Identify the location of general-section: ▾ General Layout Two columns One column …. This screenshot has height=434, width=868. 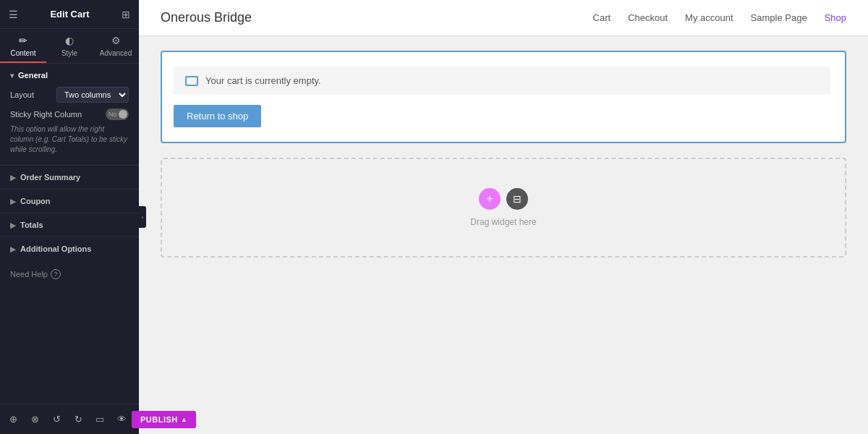
(69, 114).